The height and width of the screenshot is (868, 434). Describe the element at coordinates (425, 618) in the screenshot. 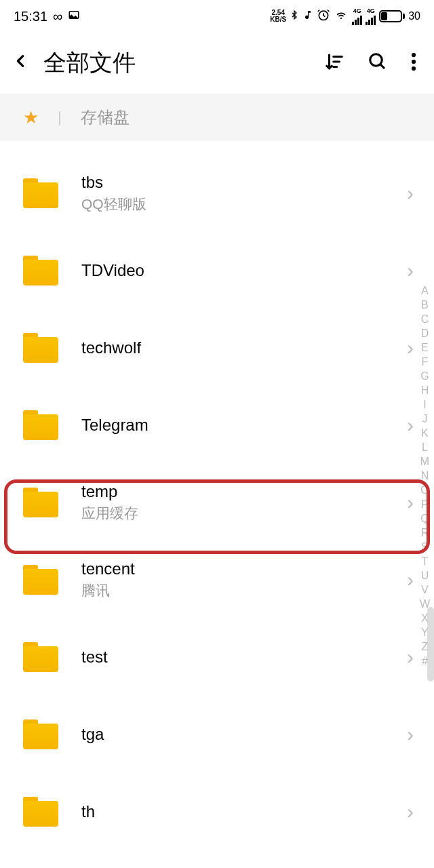

I see `index-letter: X` at that location.